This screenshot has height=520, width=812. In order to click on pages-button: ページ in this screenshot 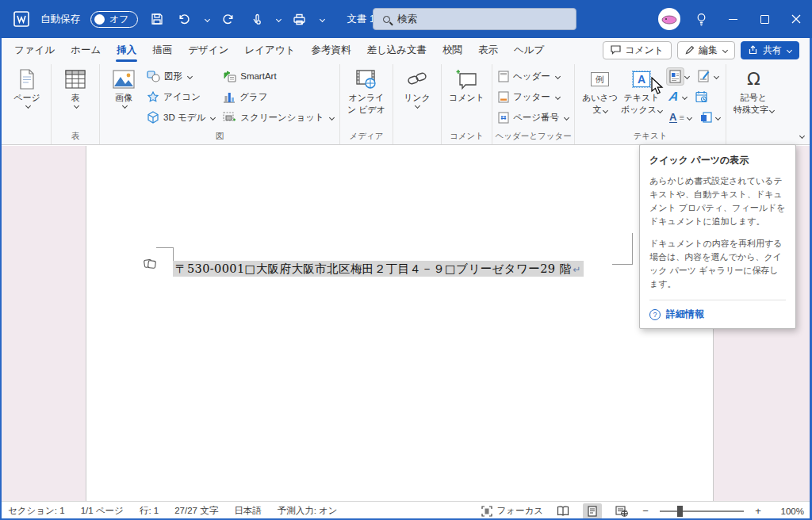, I will do `click(27, 87)`.